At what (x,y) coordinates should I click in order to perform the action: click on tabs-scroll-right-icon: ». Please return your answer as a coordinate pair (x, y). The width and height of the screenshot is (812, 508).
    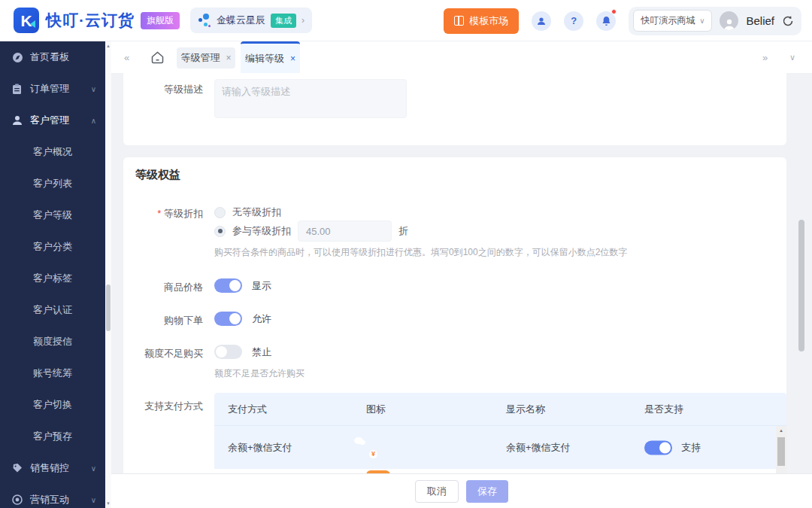
    Looking at the image, I should click on (765, 57).